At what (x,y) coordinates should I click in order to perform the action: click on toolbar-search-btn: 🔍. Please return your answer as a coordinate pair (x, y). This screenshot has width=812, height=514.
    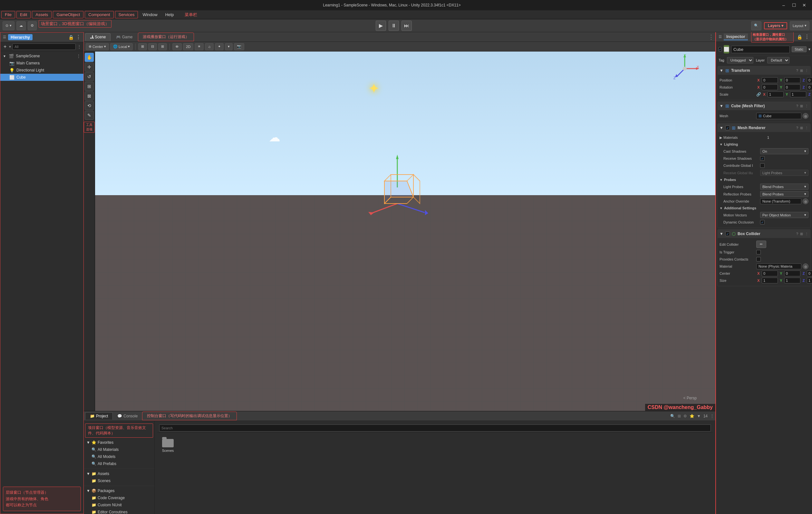
    Looking at the image, I should click on (756, 26).